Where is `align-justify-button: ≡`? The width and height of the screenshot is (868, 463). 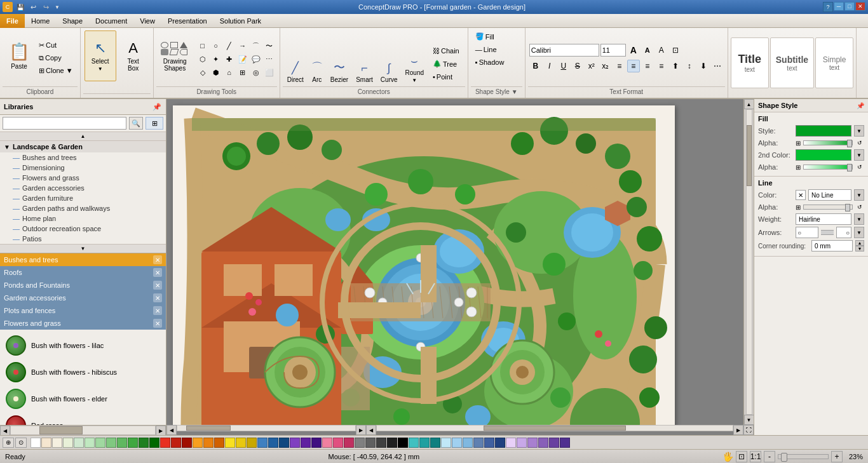
align-justify-button: ≡ is located at coordinates (661, 66).